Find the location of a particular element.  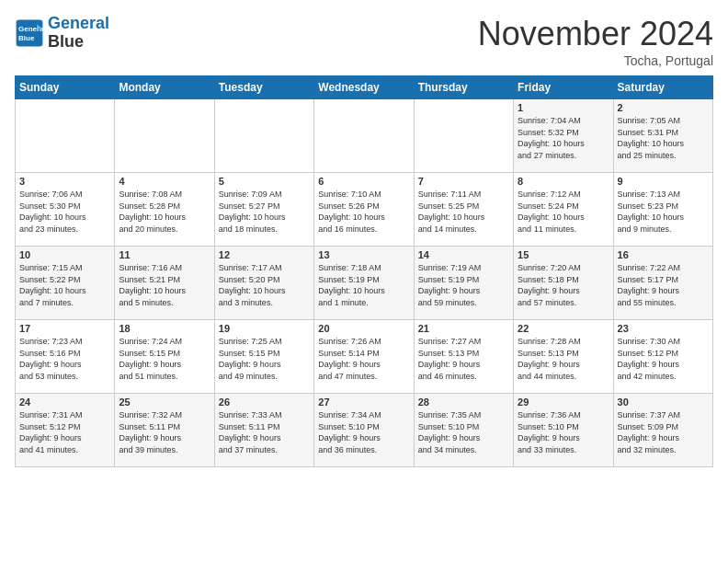

day-number: 12 is located at coordinates (265, 255).